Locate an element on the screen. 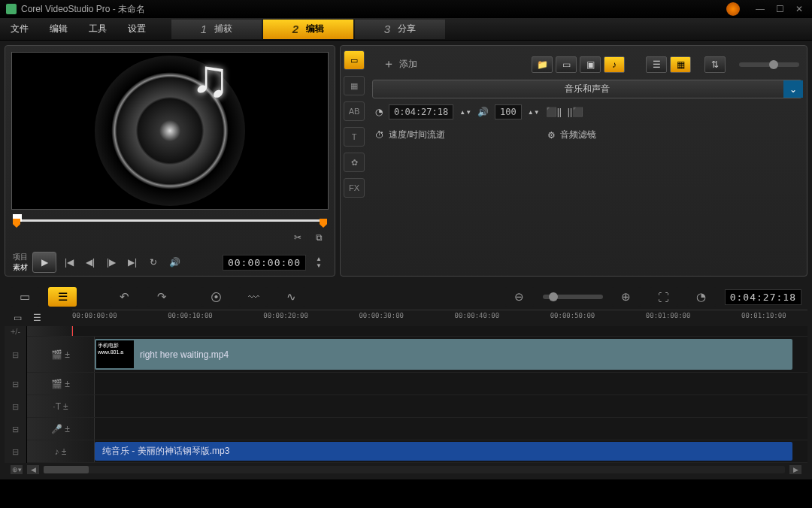 This screenshot has width=812, height=508. add-track-button: +/- is located at coordinates (16, 331).